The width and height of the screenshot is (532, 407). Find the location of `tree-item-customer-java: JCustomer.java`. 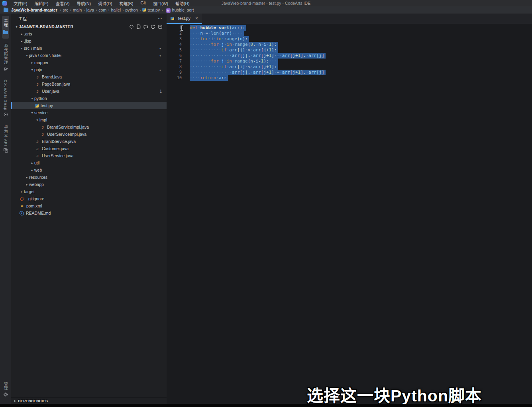

tree-item-customer-java: JCustomer.java is located at coordinates (89, 149).